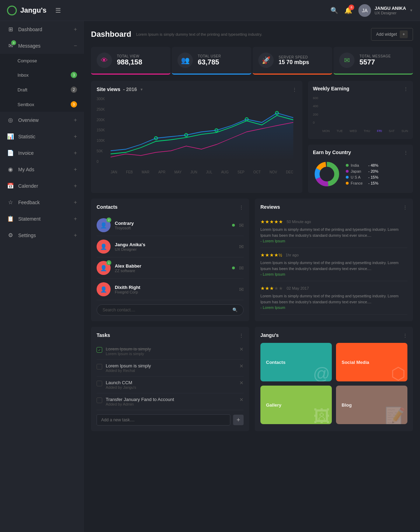  Describe the element at coordinates (411, 11) in the screenshot. I see `user-dropdown-arrow: ▼` at that location.